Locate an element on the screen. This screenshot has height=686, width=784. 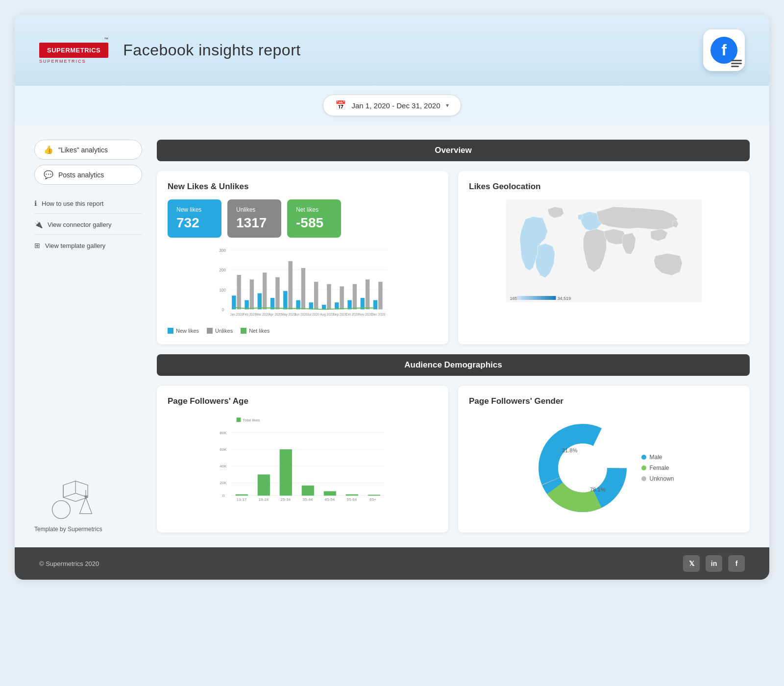
svg-text: 60K is located at coordinates (223, 450).